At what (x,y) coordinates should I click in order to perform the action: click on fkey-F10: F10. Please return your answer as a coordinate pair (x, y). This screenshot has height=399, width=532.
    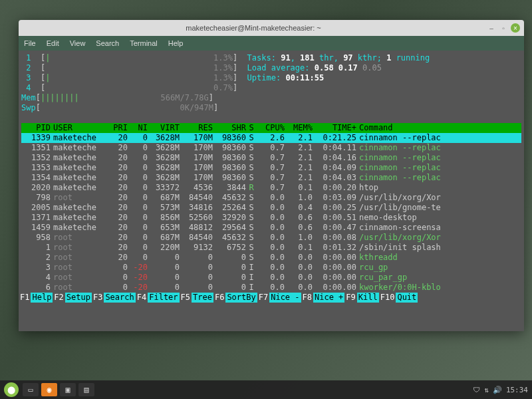
    Looking at the image, I should click on (388, 298).